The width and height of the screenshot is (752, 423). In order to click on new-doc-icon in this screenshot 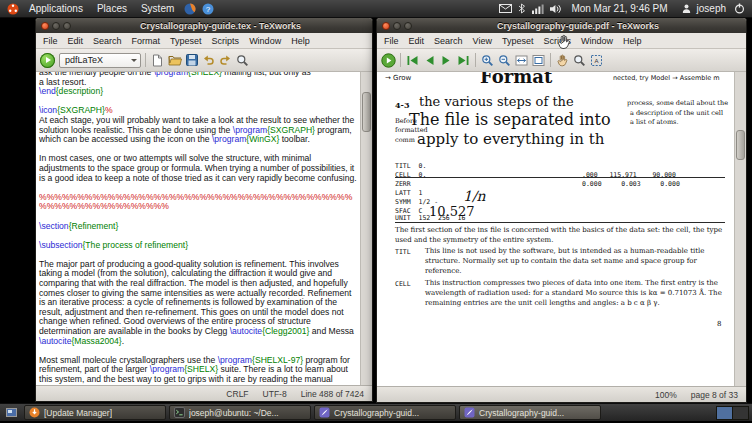, I will do `click(158, 60)`.